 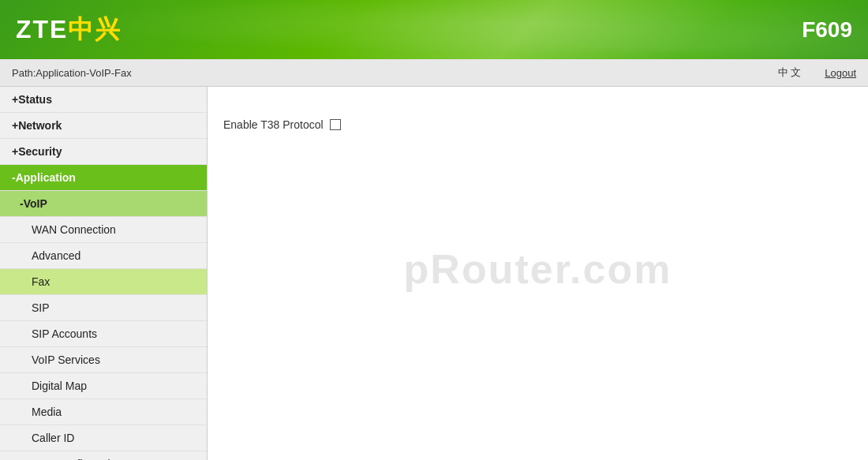 I want to click on enable-t38-row: Enable T38 Protocol, so click(x=538, y=125).